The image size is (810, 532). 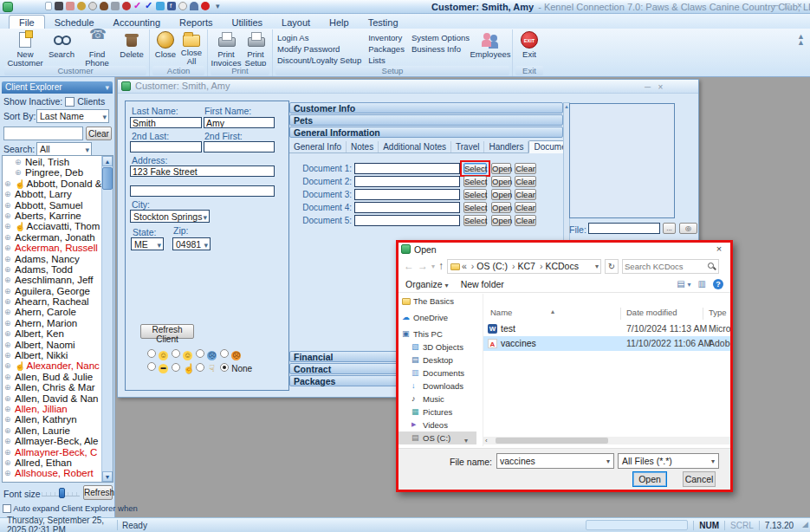 I want to click on client-list-item: ⊕☝Allen, Jillian, so click(x=52, y=409).